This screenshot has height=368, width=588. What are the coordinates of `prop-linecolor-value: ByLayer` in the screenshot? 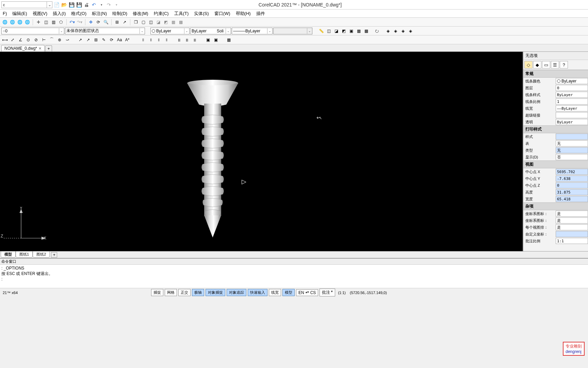 It's located at (572, 81).